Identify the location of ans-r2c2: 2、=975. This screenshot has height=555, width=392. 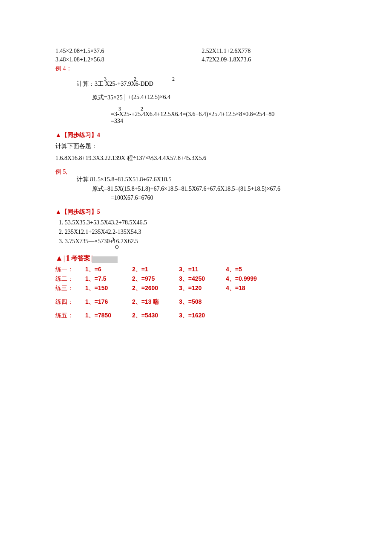
(156, 279).